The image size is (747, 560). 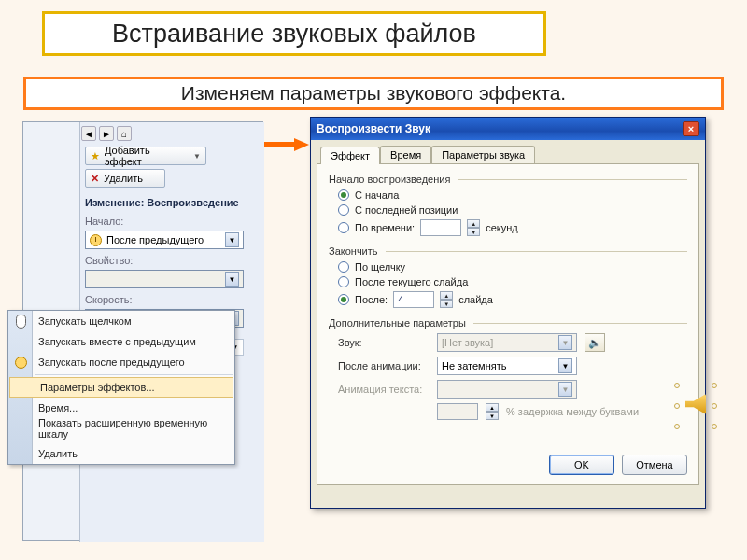 I want to click on tab-sound-params: Параметры звука, so click(x=484, y=155).